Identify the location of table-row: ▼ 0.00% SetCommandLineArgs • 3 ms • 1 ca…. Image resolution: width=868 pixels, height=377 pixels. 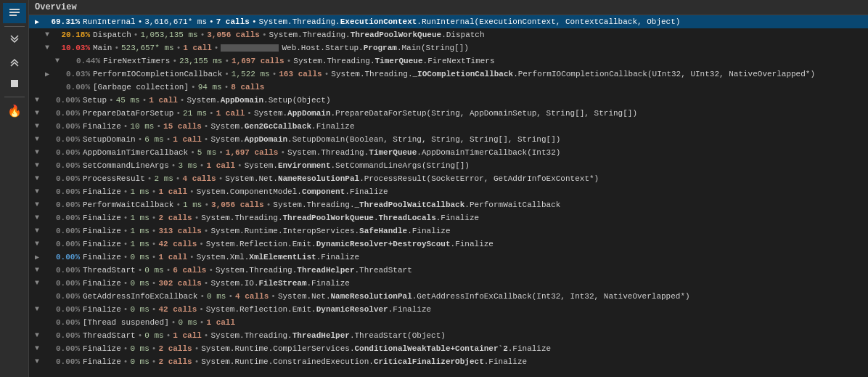
(449, 166).